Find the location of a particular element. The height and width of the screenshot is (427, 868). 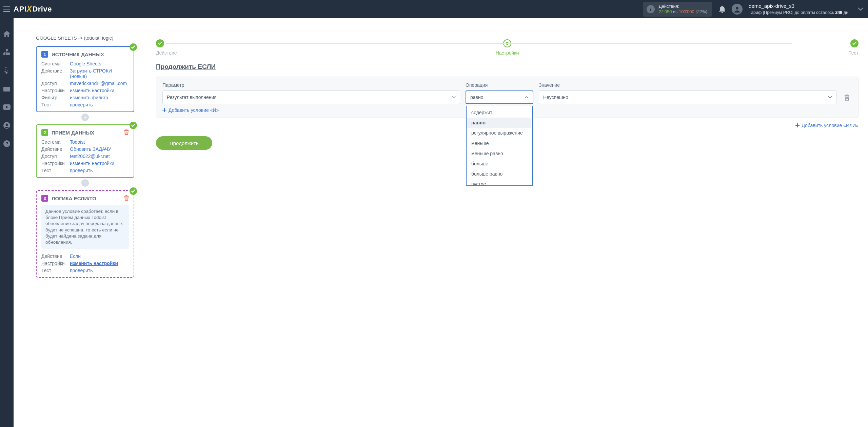

value-select: Неуспешно is located at coordinates (688, 97).